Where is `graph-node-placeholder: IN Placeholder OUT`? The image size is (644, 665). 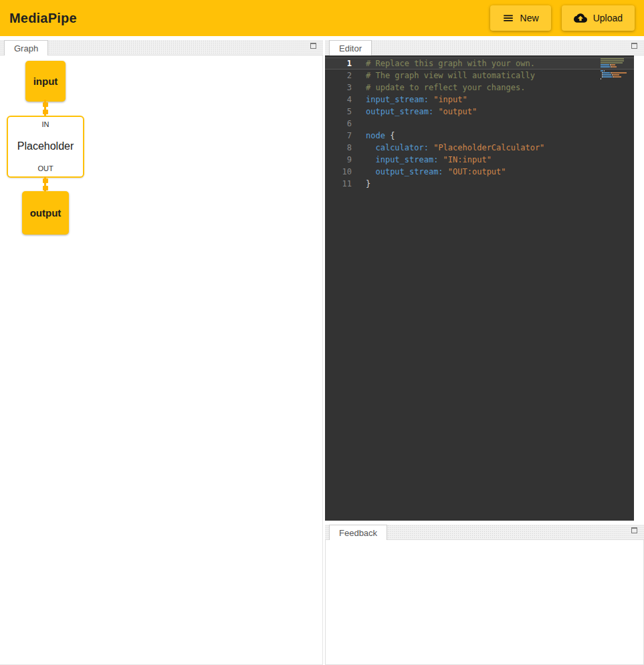 graph-node-placeholder: IN Placeholder OUT is located at coordinates (45, 147).